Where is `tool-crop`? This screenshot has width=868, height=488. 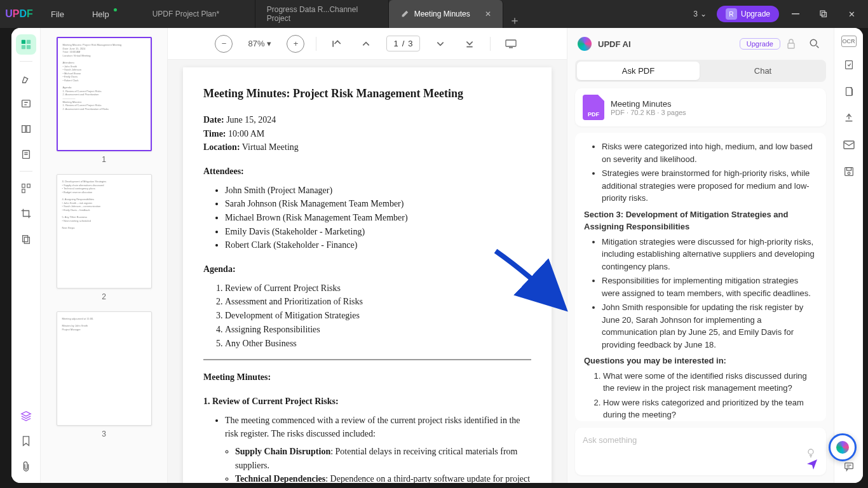
tool-crop is located at coordinates (26, 214).